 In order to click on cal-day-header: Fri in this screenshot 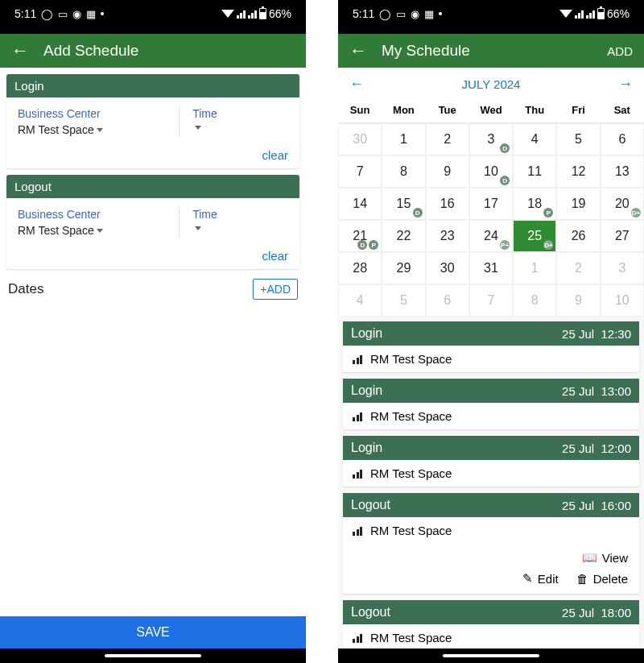, I will do `click(578, 110)`.